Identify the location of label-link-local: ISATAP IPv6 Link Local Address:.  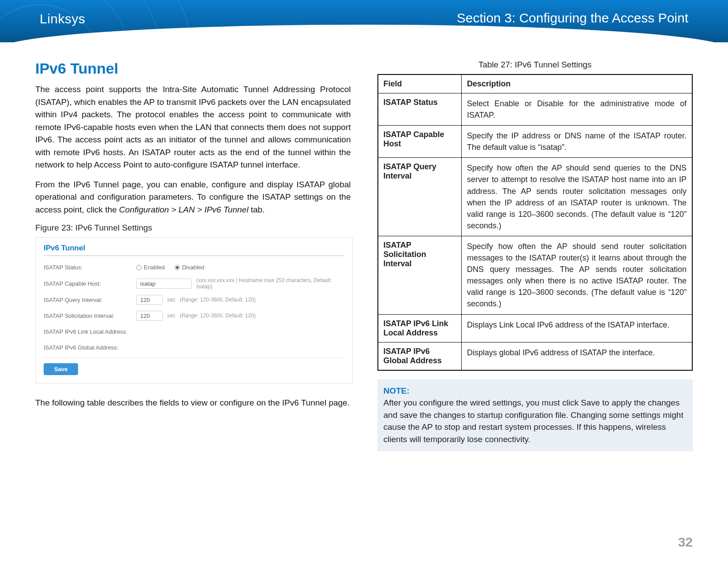
(90, 331).